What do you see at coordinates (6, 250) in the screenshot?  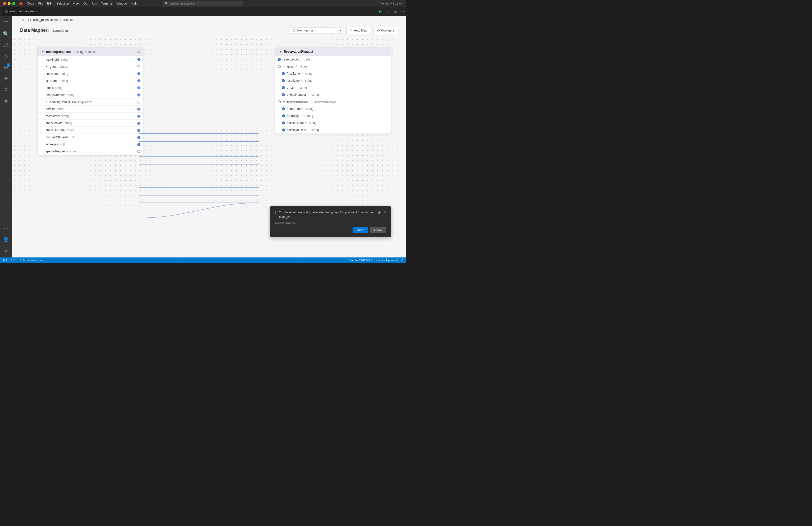 I see `sidebar-item-settings: ⚙` at bounding box center [6, 250].